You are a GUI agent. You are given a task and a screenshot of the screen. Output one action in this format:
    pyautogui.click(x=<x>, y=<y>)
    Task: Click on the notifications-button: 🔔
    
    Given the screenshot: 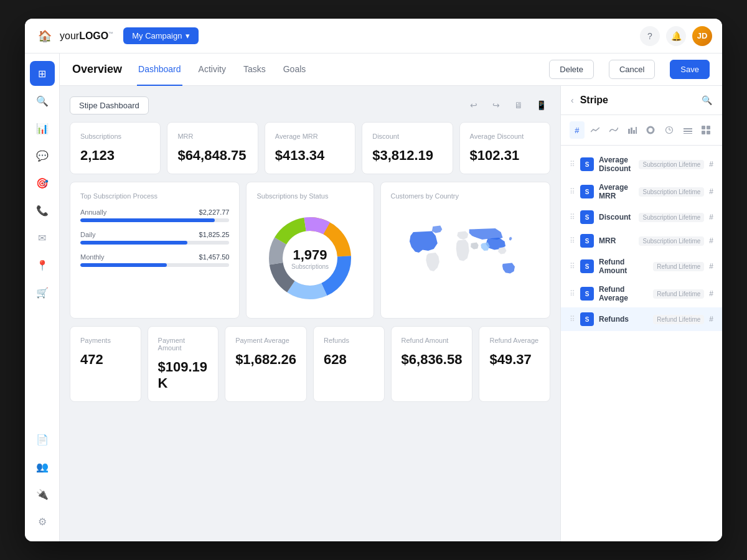 What is the action you would take?
    pyautogui.click(x=676, y=36)
    